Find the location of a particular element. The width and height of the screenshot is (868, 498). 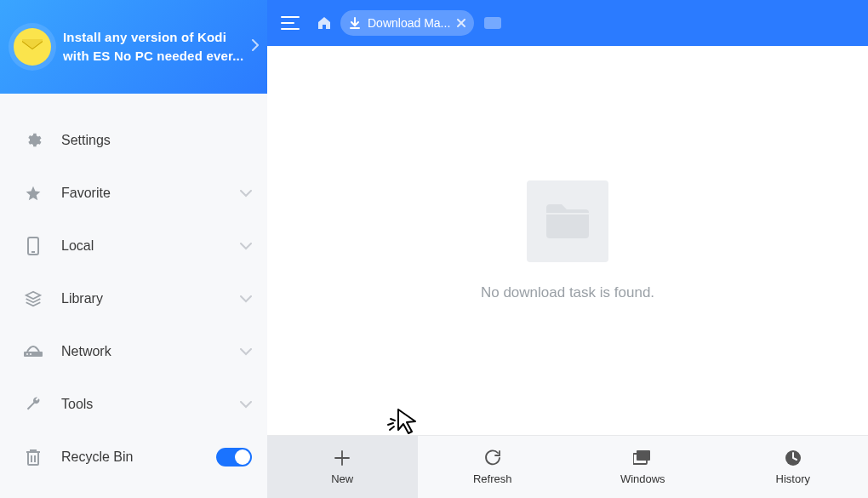

windows-icon is located at coordinates (642, 458).